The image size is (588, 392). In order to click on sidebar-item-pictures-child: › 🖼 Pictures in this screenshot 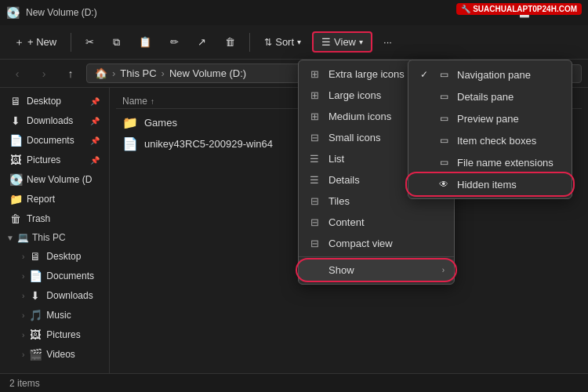, I will do `click(61, 335)`.